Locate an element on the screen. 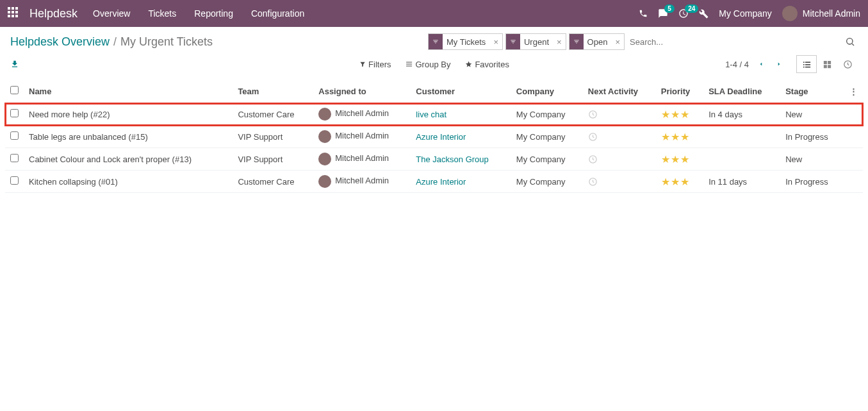  phone-icon is located at coordinates (643, 13).